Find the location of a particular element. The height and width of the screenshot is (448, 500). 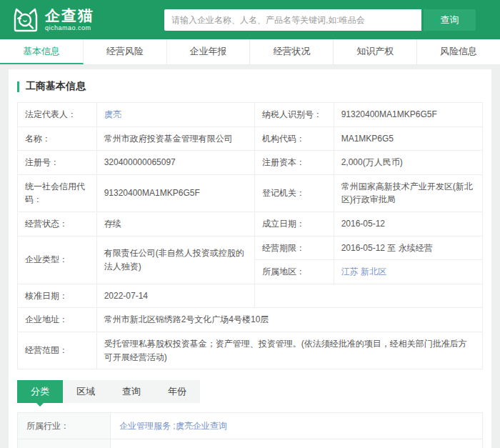

logo-text: 企查猫 qichamao.com is located at coordinates (70, 20).